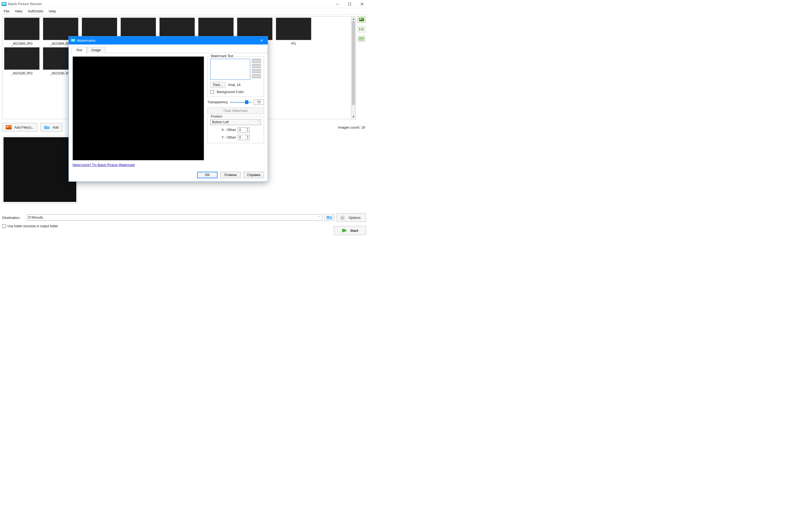  I want to click on destination-path: D:\Results, so click(172, 217).